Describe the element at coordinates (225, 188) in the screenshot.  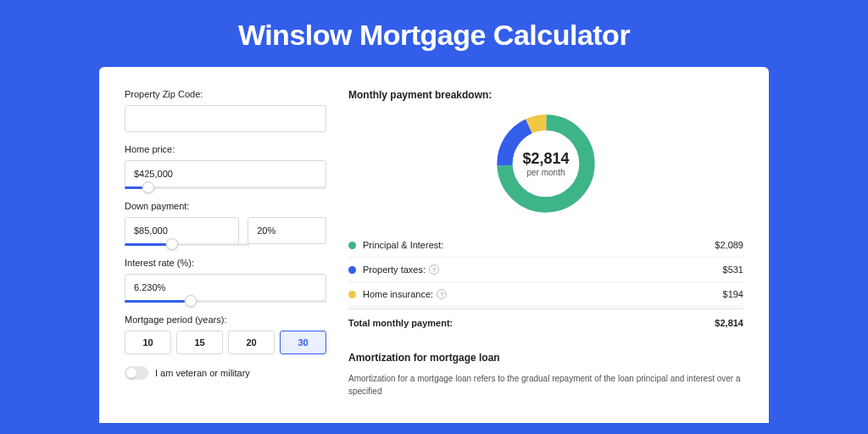
I see `price-slider` at that location.